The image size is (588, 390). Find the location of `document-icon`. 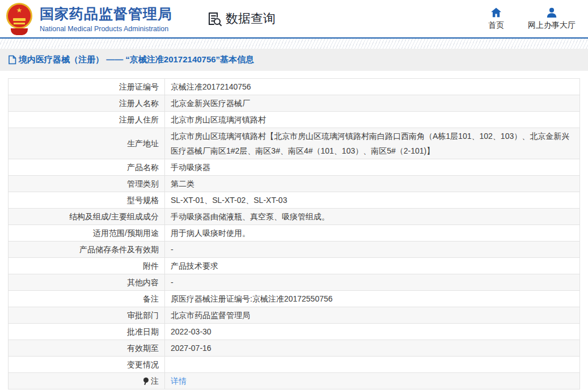

document-icon is located at coordinates (12, 60).